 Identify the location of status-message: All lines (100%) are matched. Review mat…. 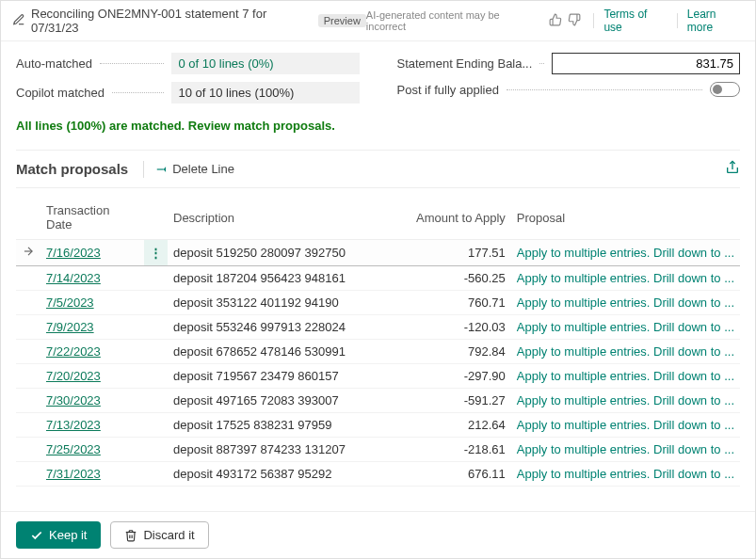
(378, 126).